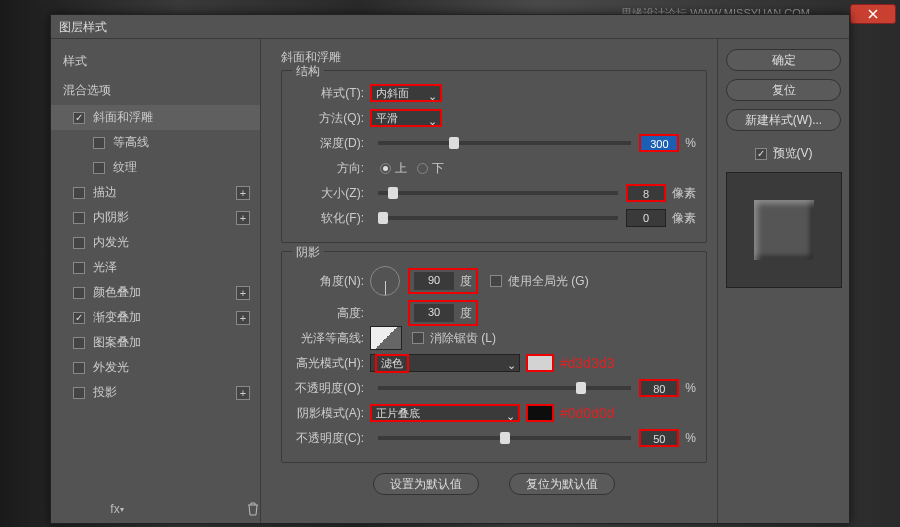  I want to click on shadow-mode-select: 正片叠底⌄, so click(445, 413).